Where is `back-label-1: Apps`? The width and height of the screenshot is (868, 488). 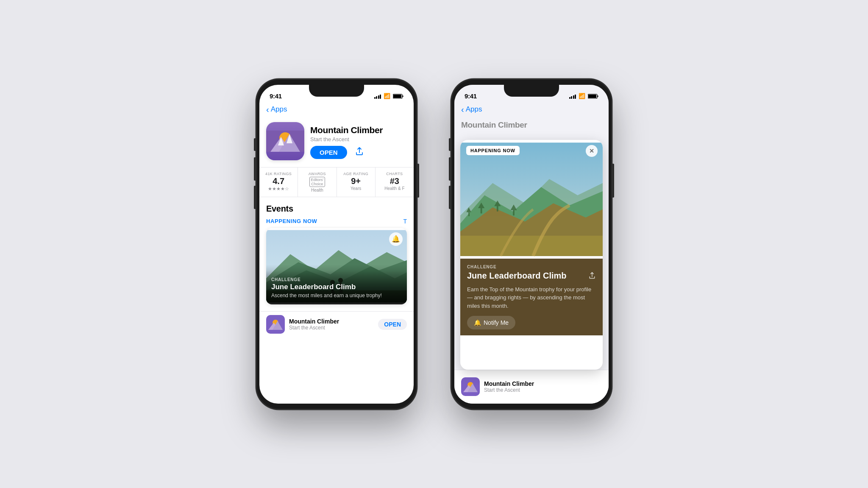 back-label-1: Apps is located at coordinates (279, 109).